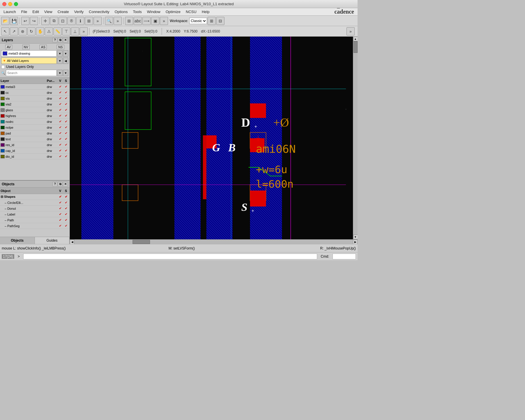  What do you see at coordinates (72, 242) in the screenshot?
I see `scroll-left-button: ◀` at bounding box center [72, 242].